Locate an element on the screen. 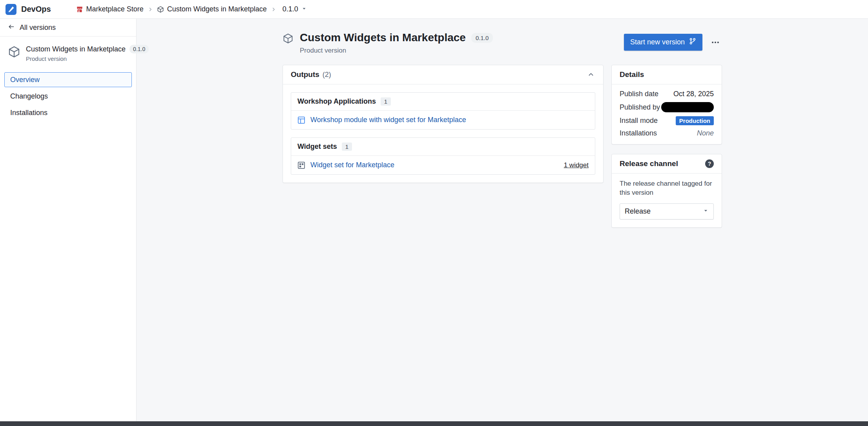 The height and width of the screenshot is (426, 868). release-channel-description: The release channel tagged for this vers… is located at coordinates (667, 188).